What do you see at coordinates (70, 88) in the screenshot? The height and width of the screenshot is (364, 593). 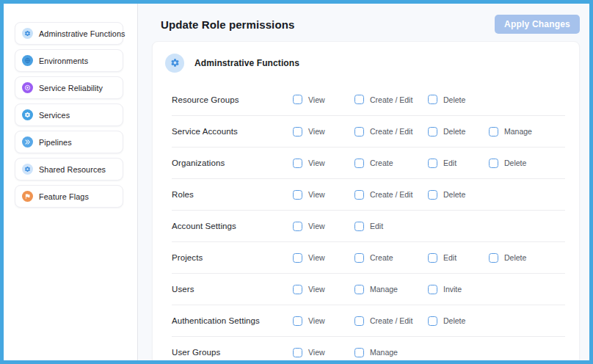 I see `sidebar-item-label: Service Reliability` at bounding box center [70, 88].